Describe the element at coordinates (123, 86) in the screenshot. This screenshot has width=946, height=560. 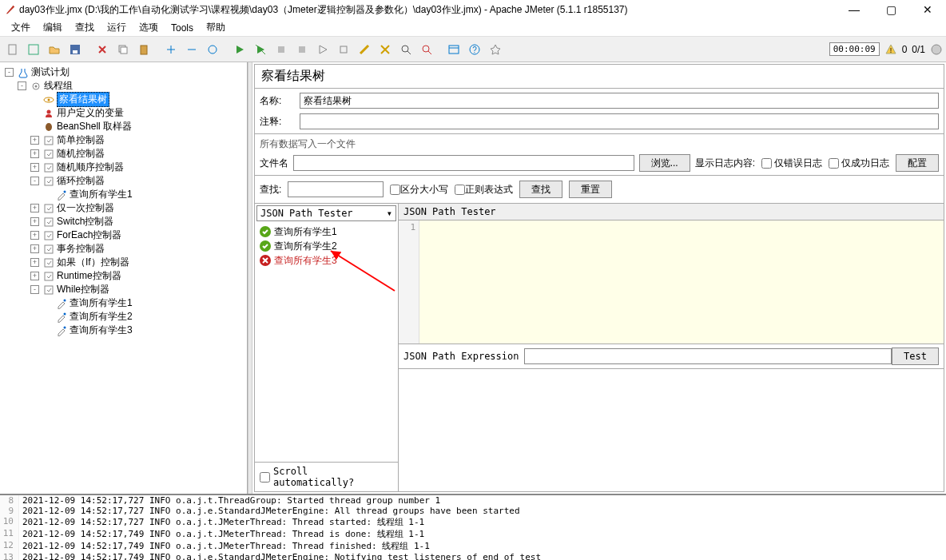
I see `tree-node: -线程组` at that location.